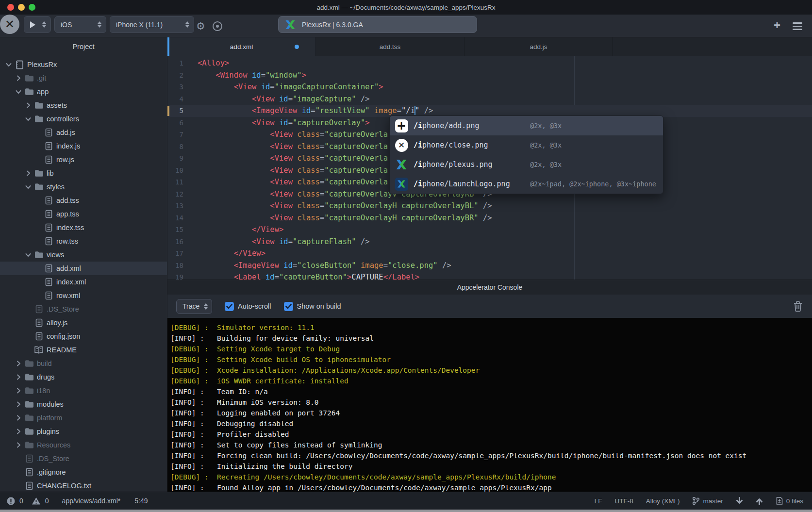 This screenshot has height=512, width=812. I want to click on tree-item-drugs: drugs, so click(83, 377).